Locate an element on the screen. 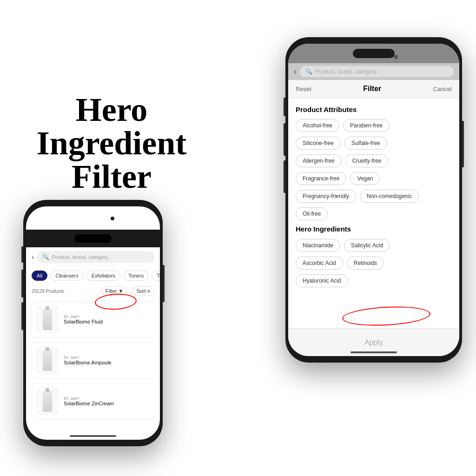 Image resolution: width=476 pixels, height=476 pixels. volume-up-button is located at coordinates (22, 255).